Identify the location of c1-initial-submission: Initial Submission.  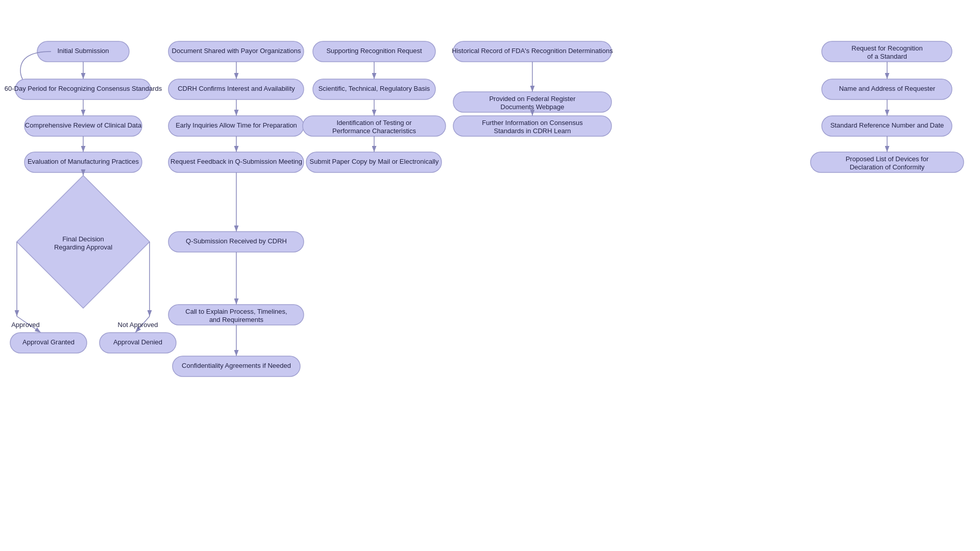
(83, 51).